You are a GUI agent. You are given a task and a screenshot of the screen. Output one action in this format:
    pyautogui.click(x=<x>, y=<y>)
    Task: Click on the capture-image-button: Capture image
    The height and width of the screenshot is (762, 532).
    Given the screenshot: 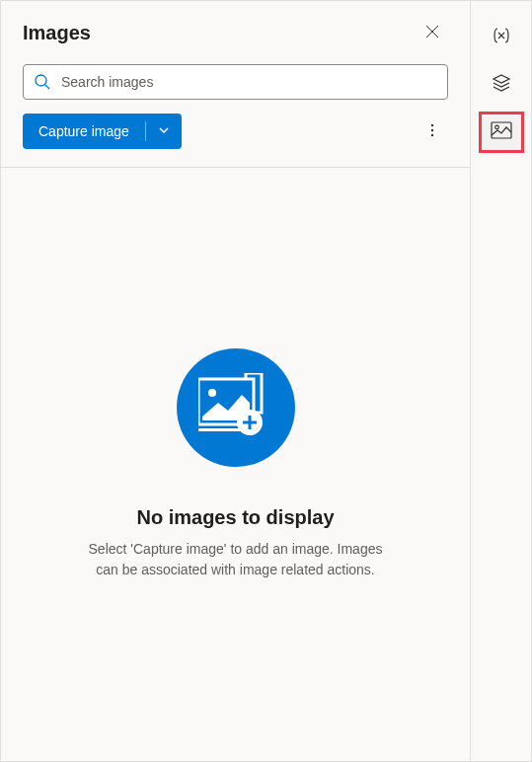 What is the action you would take?
    pyautogui.click(x=84, y=131)
    